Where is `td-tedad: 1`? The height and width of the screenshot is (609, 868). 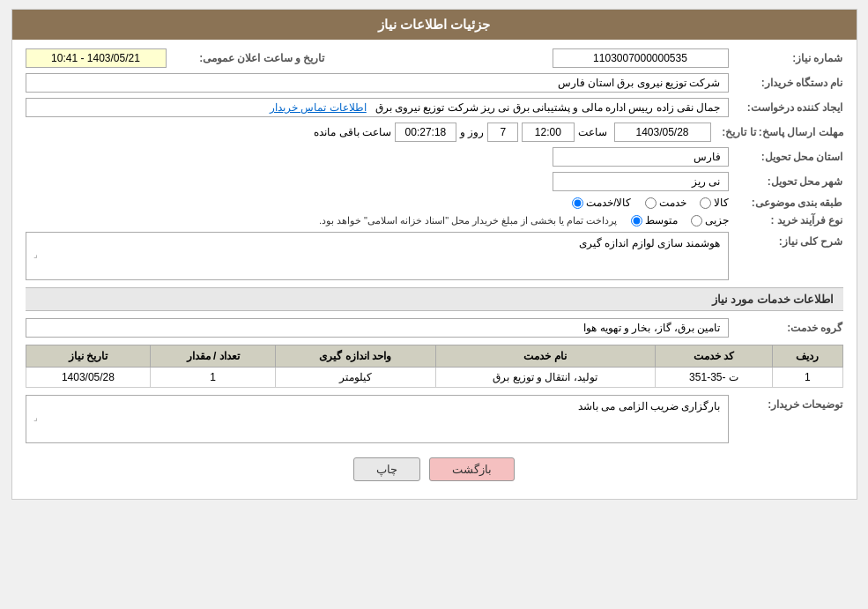 td-tedad: 1 is located at coordinates (213, 377).